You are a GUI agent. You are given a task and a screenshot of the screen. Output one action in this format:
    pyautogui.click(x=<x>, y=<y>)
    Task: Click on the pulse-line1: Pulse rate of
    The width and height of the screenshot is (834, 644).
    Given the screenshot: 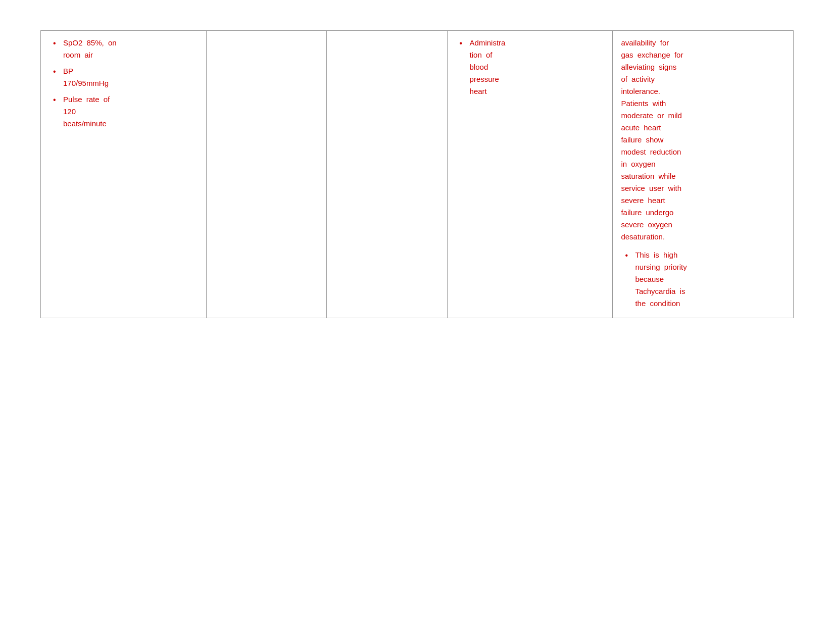 What is the action you would take?
    pyautogui.click(x=86, y=99)
    